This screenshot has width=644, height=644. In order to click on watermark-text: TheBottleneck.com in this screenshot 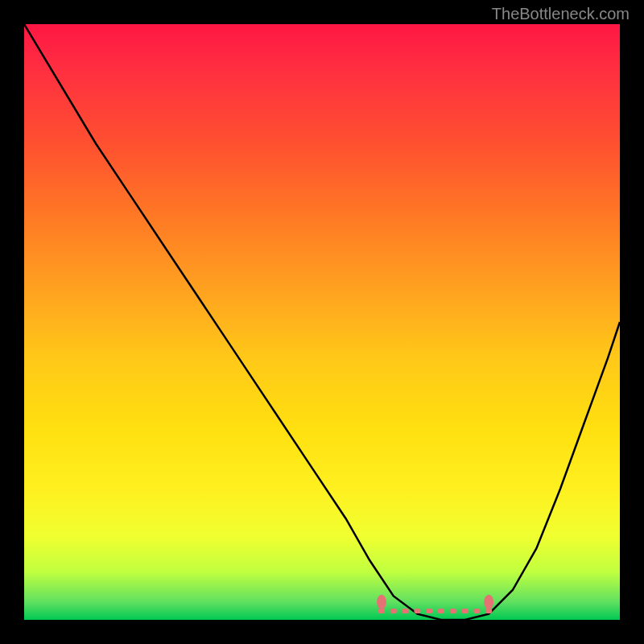, I will do `click(560, 14)`.